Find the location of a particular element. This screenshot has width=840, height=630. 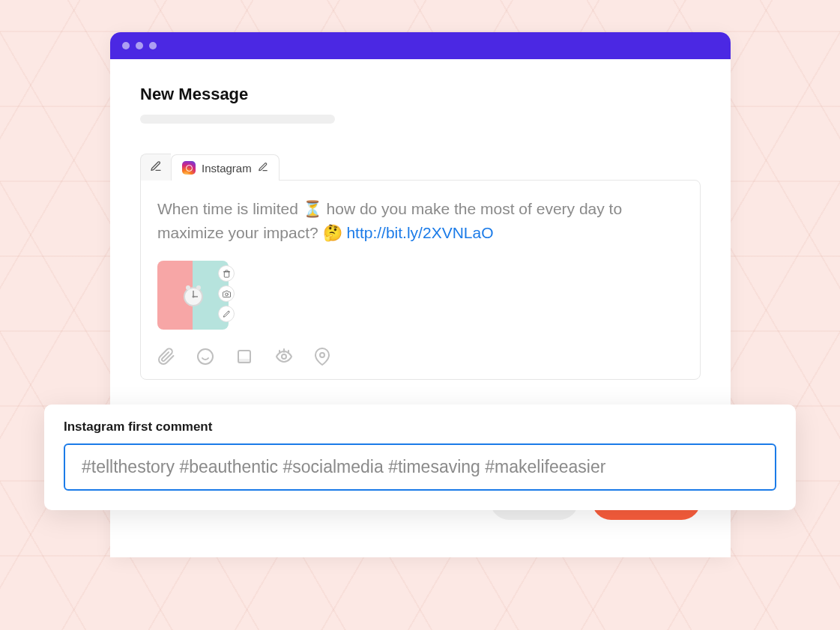

trash-icon is located at coordinates (226, 274).